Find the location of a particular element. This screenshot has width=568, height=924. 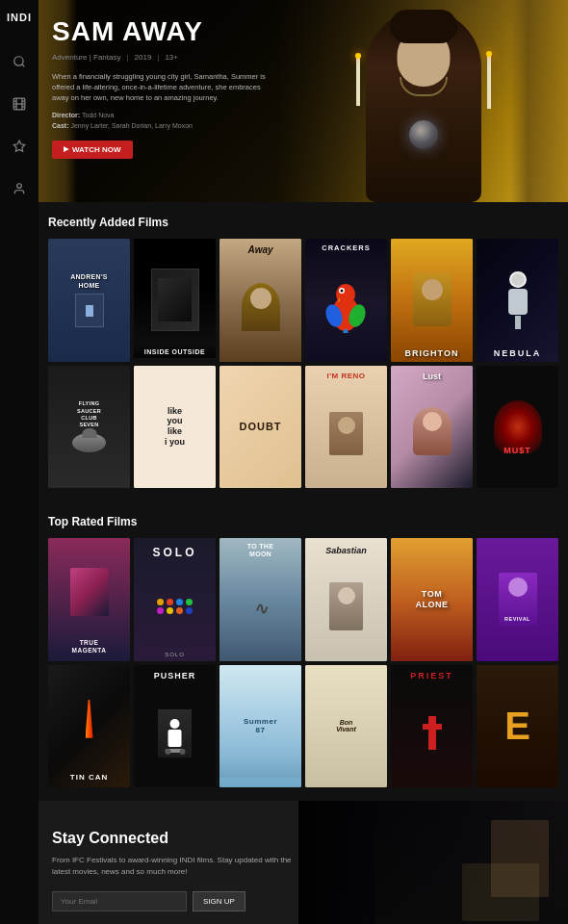

watch-now-button: WATCH NOW is located at coordinates (92, 150).